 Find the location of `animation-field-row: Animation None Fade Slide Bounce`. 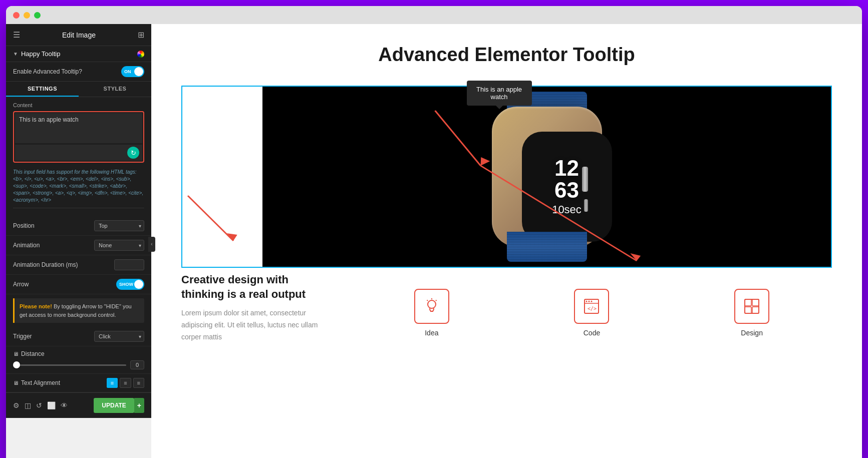

animation-field-row: Animation None Fade Slide Bounce is located at coordinates (79, 245).